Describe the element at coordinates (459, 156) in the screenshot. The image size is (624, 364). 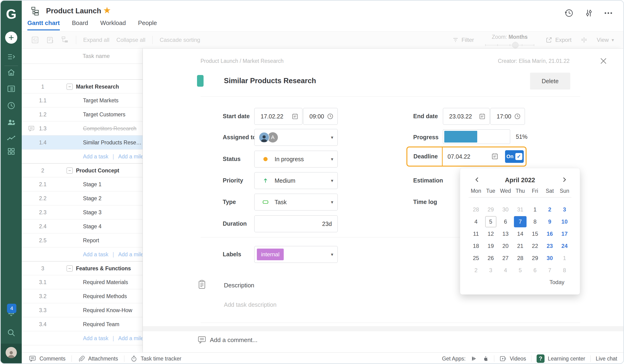
I see `deadline-date-field: 07.04.22` at that location.